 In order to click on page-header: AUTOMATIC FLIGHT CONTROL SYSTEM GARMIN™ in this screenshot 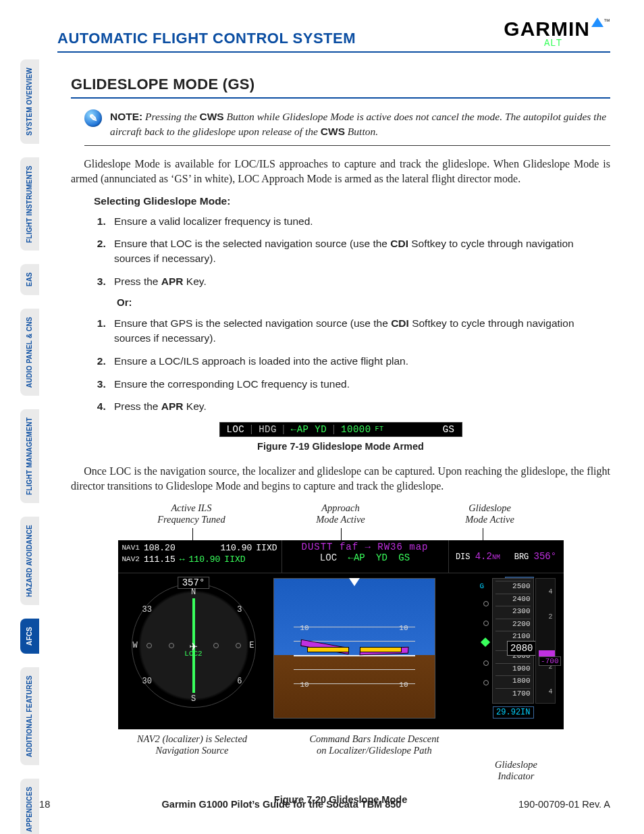, I will do `click(333, 41)`.